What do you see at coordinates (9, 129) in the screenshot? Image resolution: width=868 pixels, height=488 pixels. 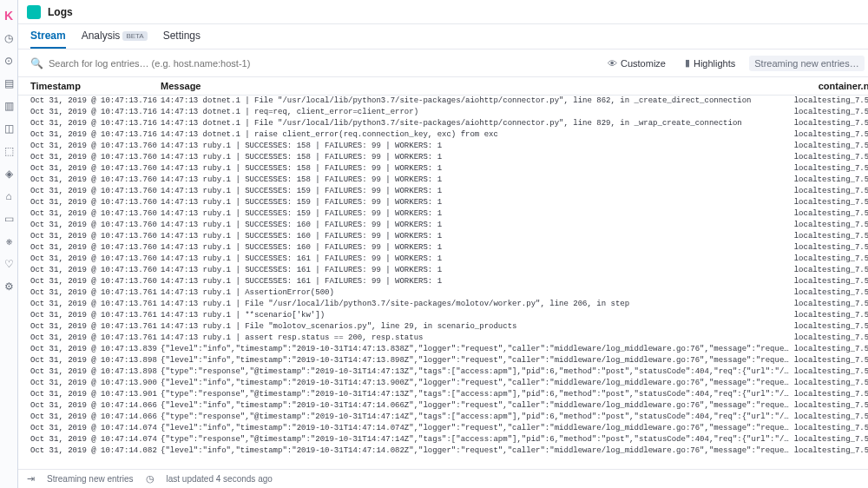 I see `canvas-icon: ◫` at bounding box center [9, 129].